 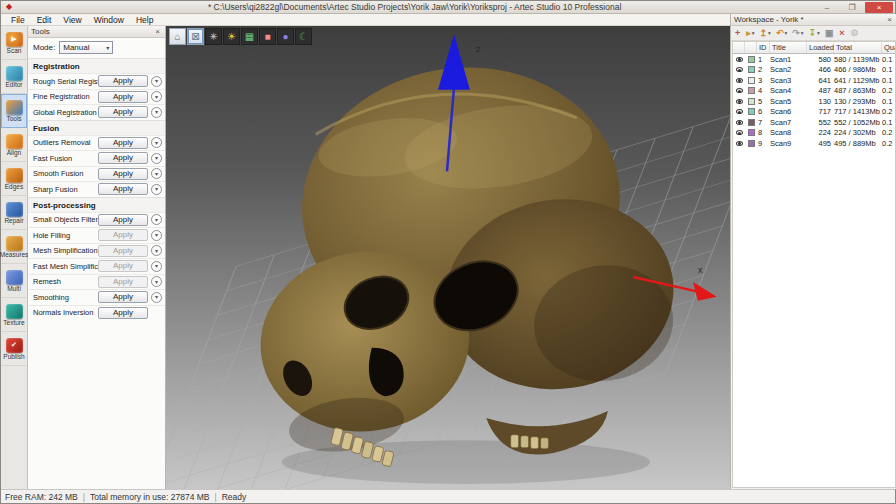 I want to click on copy-icon: ▣, so click(x=830, y=34).